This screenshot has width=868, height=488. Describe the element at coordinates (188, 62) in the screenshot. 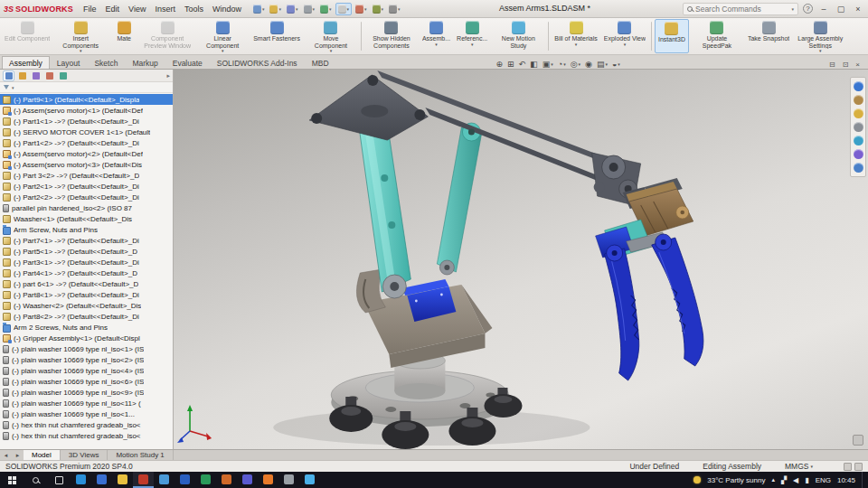

I see `ribbon-tab: Evaluate` at that location.